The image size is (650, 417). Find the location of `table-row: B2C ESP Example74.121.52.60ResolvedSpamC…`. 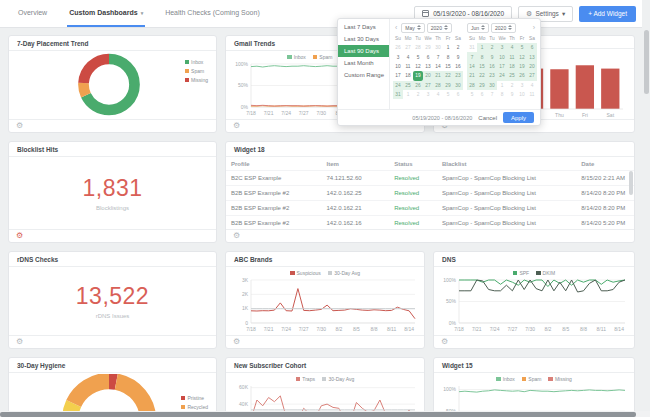

table-row: B2C ESP Example74.121.52.60ResolvedSpamC… is located at coordinates (430, 178).